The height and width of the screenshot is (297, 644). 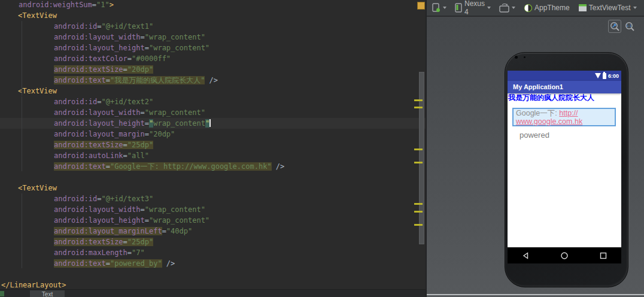 I want to click on device-config-button, so click(x=439, y=8).